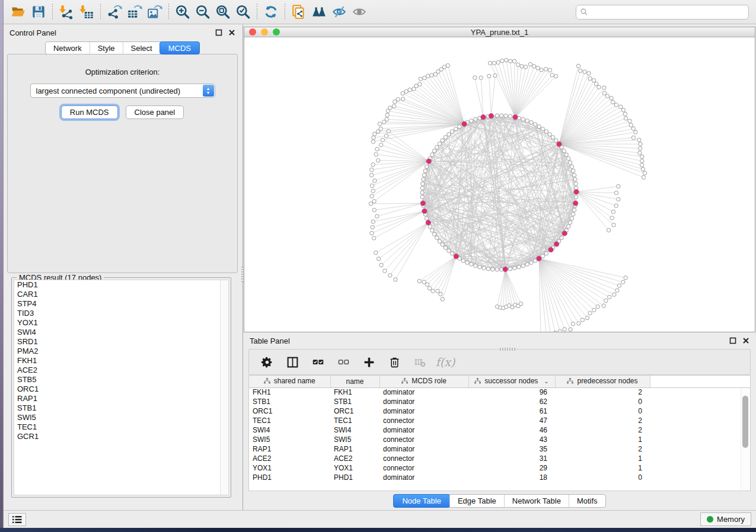 The width and height of the screenshot is (756, 532). Describe the element at coordinates (267, 362) in the screenshot. I see `table-settings-button` at that location.